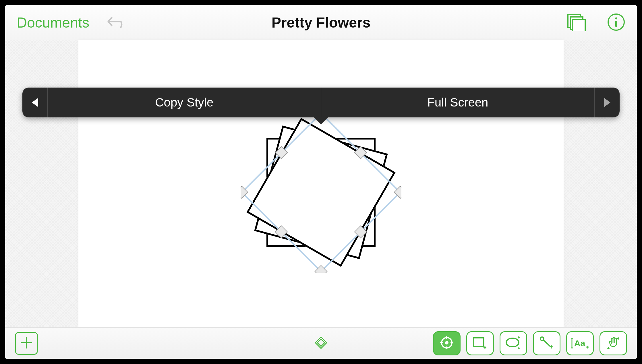  I want to click on copy-style-button: Copy Style, so click(184, 102).